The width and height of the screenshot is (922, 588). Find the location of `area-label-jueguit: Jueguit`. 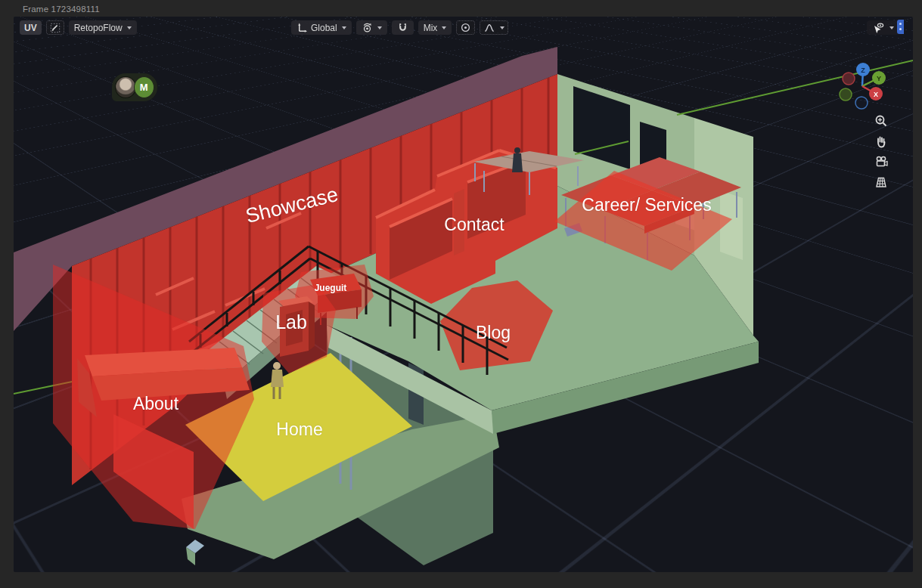

area-label-jueguit: Jueguit is located at coordinates (331, 288).